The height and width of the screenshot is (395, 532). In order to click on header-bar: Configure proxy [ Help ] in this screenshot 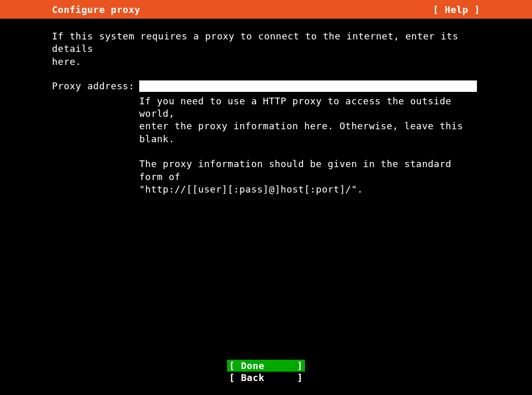, I will do `click(266, 9)`.